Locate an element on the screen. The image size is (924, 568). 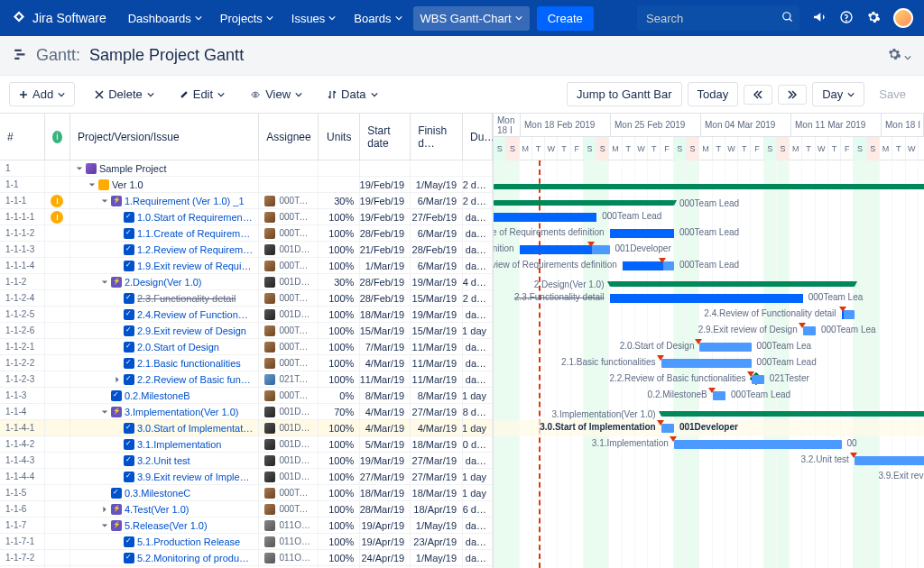
summary-bar is located at coordinates (709, 187).